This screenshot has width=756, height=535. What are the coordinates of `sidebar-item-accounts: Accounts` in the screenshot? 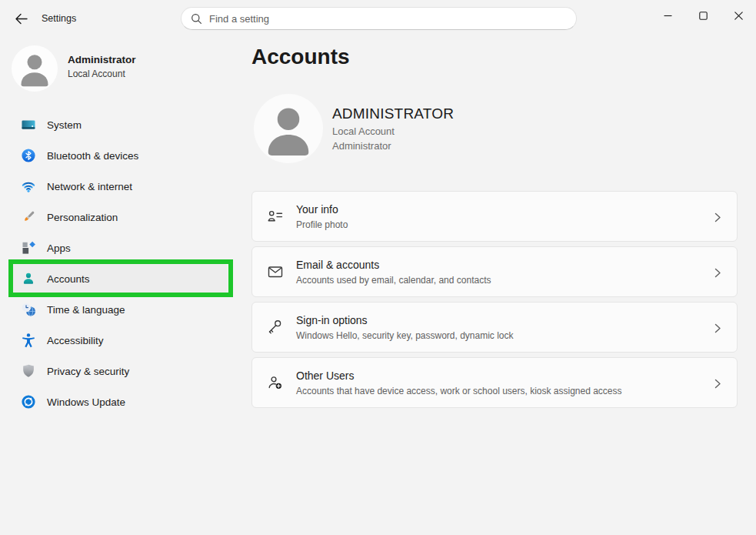 It's located at (119, 279).